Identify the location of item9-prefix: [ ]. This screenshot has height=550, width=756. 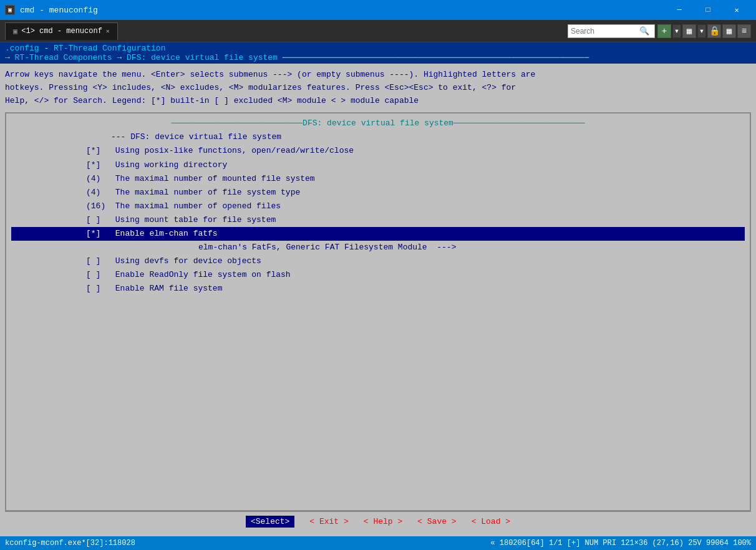
(64, 261).